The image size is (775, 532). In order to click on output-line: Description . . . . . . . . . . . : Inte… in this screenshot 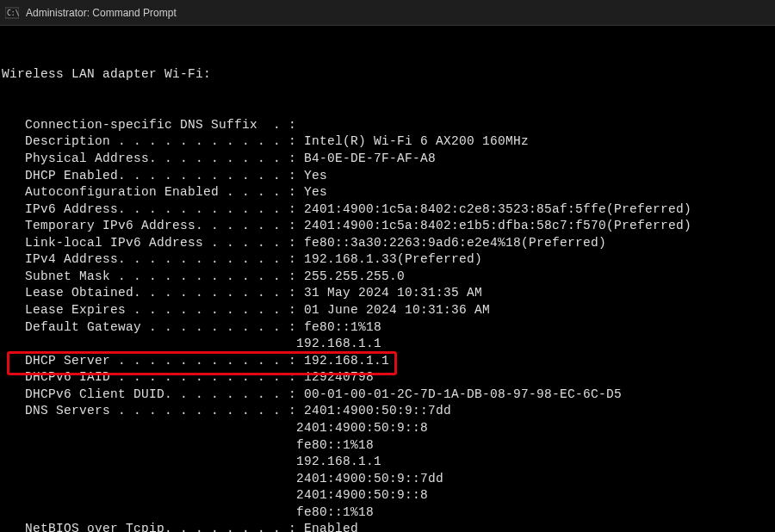, I will do `click(388, 142)`.